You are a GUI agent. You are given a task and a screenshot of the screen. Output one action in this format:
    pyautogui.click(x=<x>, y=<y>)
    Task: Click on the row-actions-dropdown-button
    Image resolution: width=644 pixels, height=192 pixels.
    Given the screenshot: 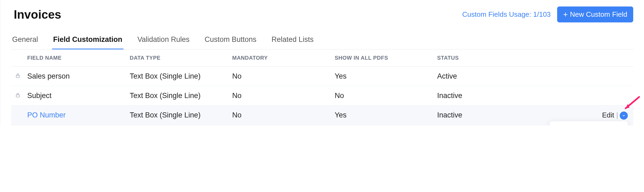 What is the action you would take?
    pyautogui.click(x=624, y=116)
    